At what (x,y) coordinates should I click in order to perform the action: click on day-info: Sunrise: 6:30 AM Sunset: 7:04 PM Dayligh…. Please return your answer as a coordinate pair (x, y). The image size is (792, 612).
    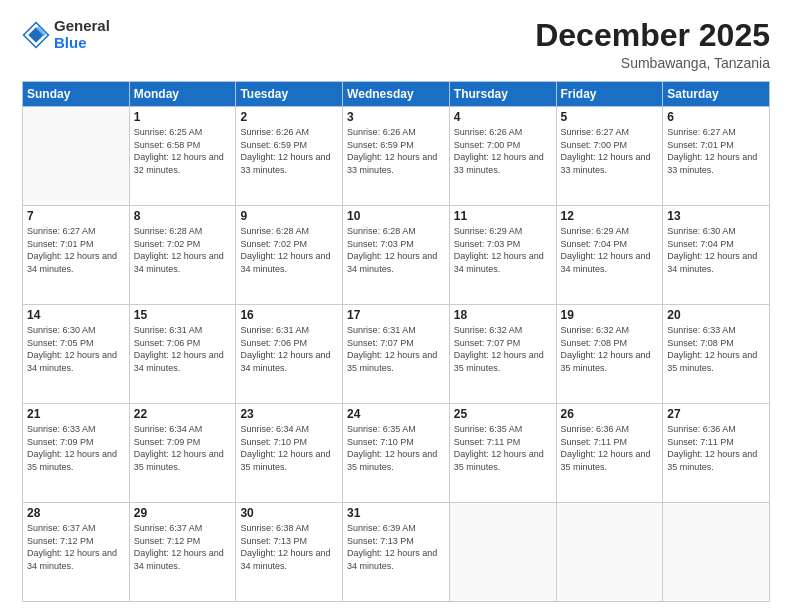
    Looking at the image, I should click on (716, 250).